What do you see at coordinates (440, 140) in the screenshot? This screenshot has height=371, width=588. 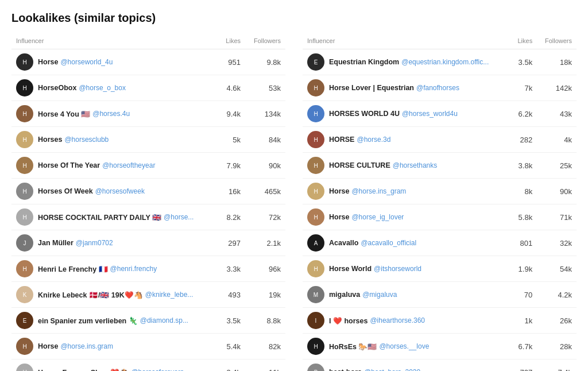 I see `table-row: HHORSE @horse.3d2824k` at bounding box center [440, 140].